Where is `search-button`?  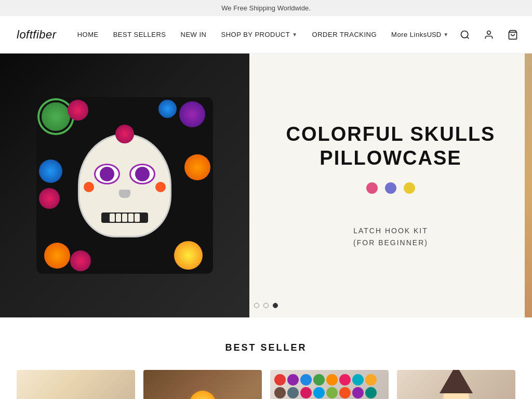
search-button is located at coordinates (465, 35).